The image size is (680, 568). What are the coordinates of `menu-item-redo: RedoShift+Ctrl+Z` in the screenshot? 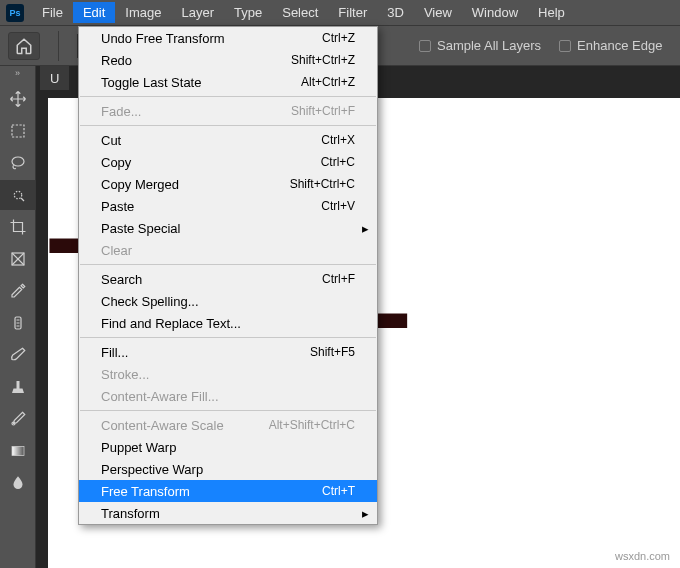 It's located at (228, 60).